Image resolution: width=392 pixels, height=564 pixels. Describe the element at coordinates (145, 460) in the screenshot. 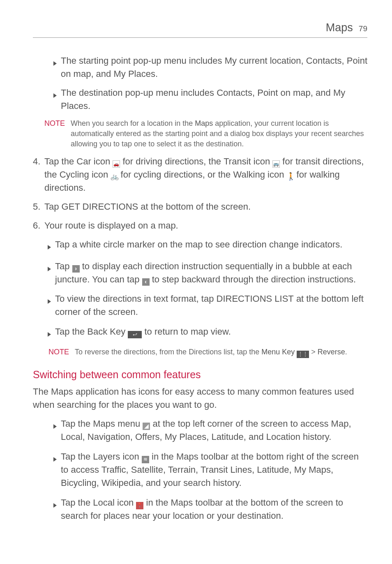

I see `layers-icon: ≋` at that location.